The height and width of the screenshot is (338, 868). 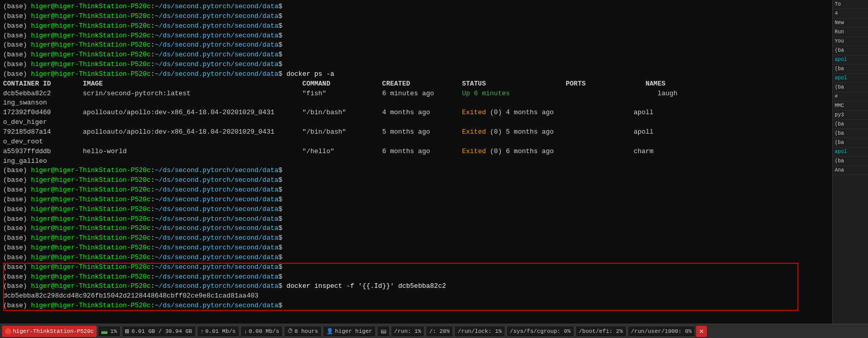 I want to click on table-row: 792185d87a14 apolloauto/apollo:dev-x86_6…, so click(x=416, y=132).